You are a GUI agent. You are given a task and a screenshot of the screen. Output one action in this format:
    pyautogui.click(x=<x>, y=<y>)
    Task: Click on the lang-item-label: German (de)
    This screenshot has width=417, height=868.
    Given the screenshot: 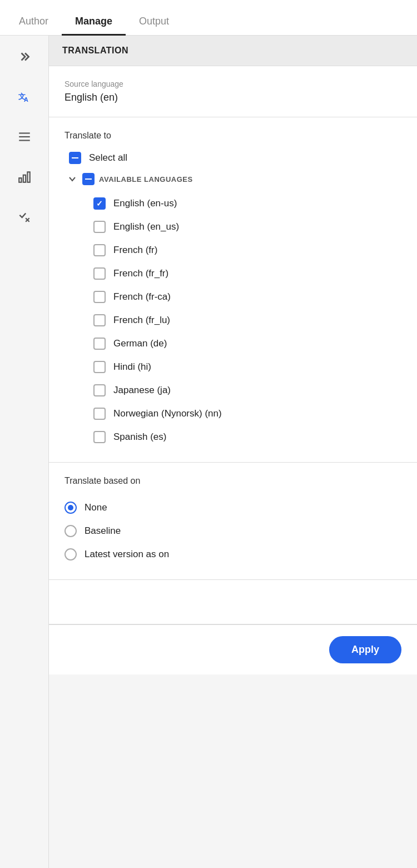 What is the action you would take?
    pyautogui.click(x=140, y=344)
    